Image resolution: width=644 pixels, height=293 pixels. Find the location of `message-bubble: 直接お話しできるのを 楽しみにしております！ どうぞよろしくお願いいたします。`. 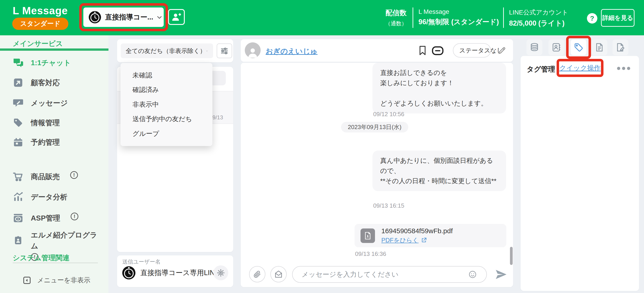

message-bubble: 直接お話しできるのを 楽しみにしております！ どうぞよろしくお願いいたします。 is located at coordinates (439, 88).